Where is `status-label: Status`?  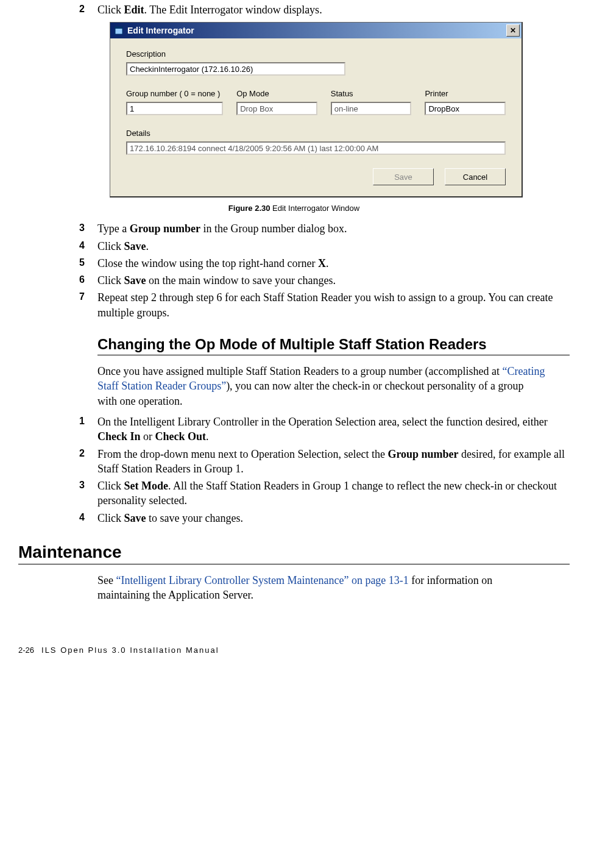 status-label: Status is located at coordinates (372, 94).